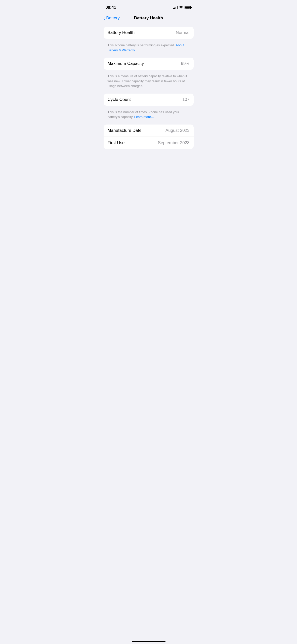 This screenshot has height=644, width=297. What do you see at coordinates (149, 116) in the screenshot?
I see `cycle-count-description: This is the number of times iPhone has u…` at bounding box center [149, 116].